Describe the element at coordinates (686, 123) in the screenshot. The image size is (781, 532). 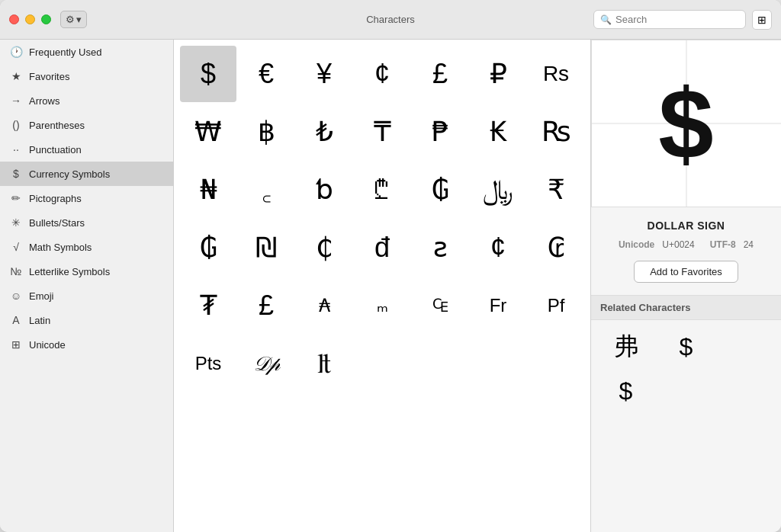
I see `preview-character: $` at that location.